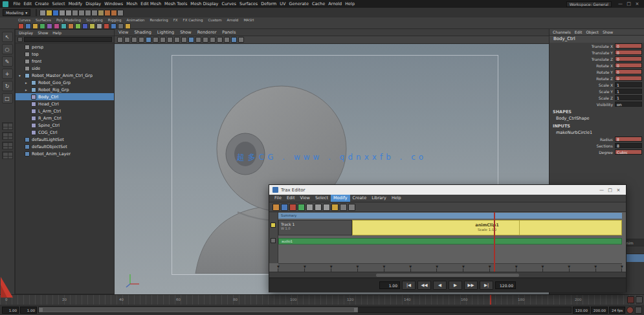 The image size is (644, 315). What do you see at coordinates (630, 310) in the screenshot?
I see `auto-key-button` at bounding box center [630, 310].